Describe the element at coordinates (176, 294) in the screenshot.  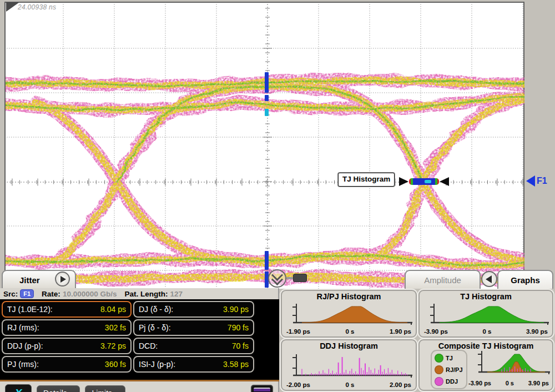
I see `pat-length-value: 127` at that location.